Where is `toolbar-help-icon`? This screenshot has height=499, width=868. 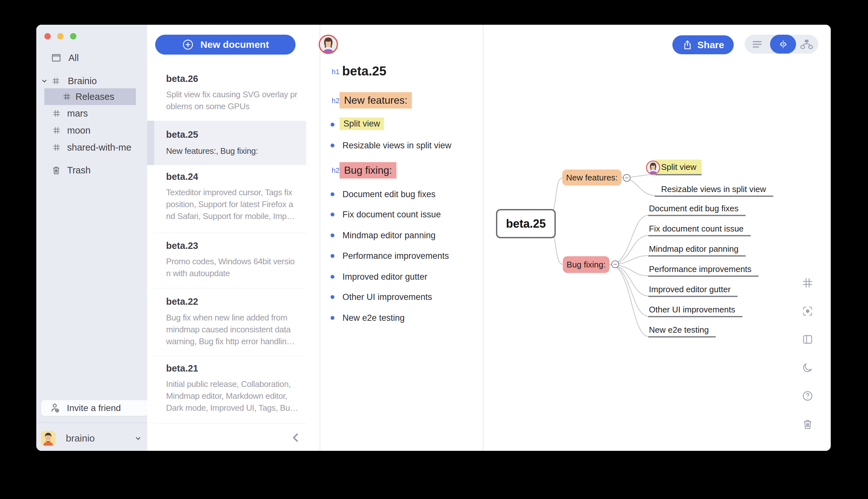
toolbar-help-icon is located at coordinates (808, 396).